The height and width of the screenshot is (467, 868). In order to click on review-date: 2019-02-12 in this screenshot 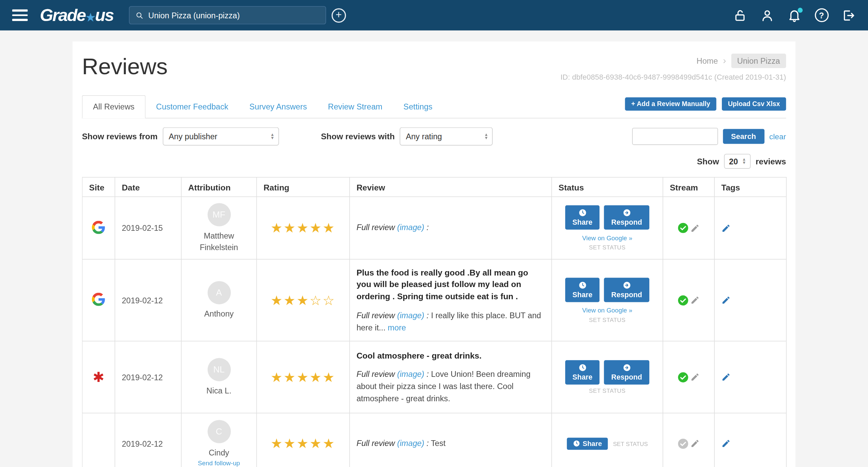, I will do `click(148, 377)`.